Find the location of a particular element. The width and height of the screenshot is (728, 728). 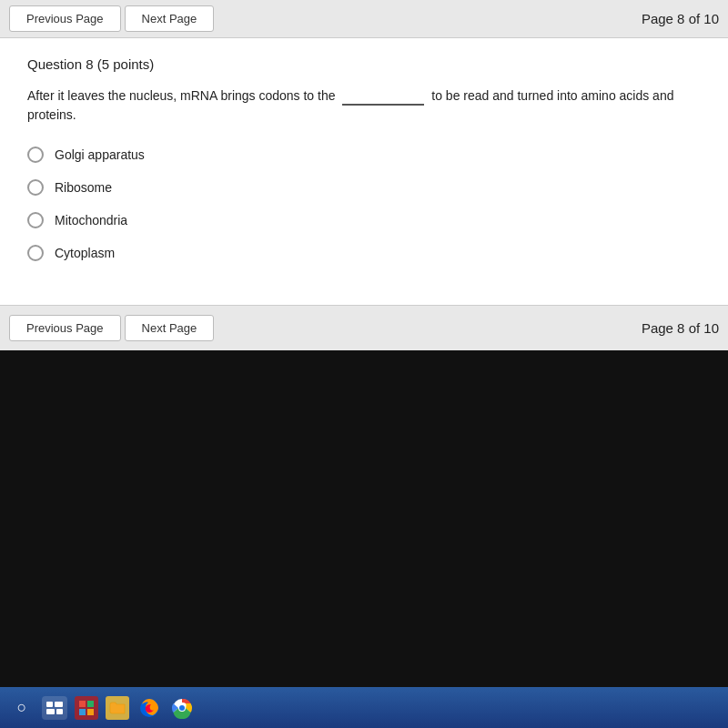

taskbar-grid-icon is located at coordinates (86, 708).